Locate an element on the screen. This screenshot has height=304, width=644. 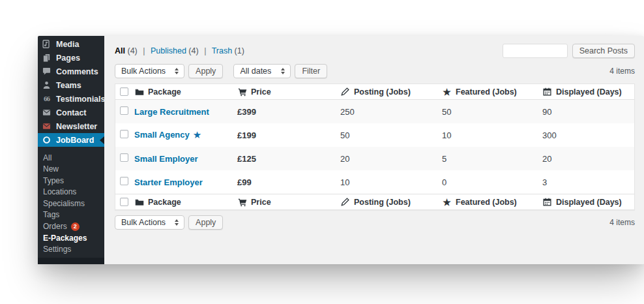
submenu-item-tags: Tags is located at coordinates (71, 215).